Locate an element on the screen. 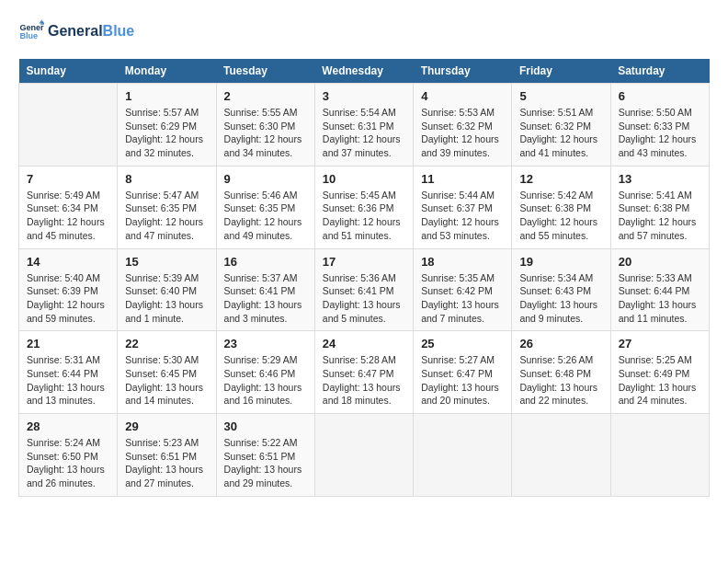 This screenshot has height=563, width=728. day-number: 7 is located at coordinates (68, 178).